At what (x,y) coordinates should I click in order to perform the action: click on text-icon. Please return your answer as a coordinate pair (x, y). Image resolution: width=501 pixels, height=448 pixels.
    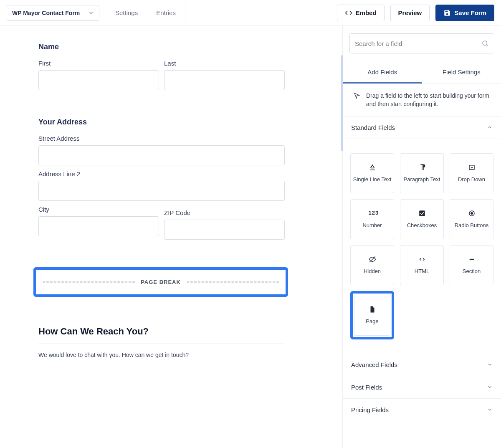
    Looking at the image, I should click on (372, 167).